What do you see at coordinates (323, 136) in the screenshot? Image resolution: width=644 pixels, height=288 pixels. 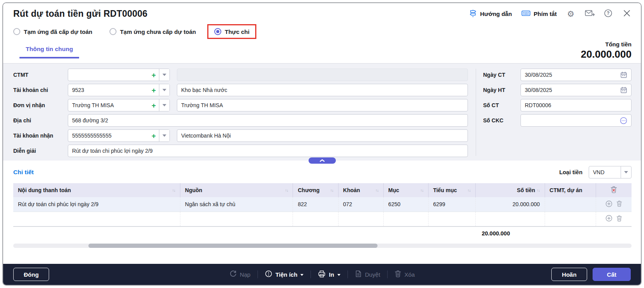 I see `account-receive-detail-field: Vietcombank Hà Nội` at bounding box center [323, 136].